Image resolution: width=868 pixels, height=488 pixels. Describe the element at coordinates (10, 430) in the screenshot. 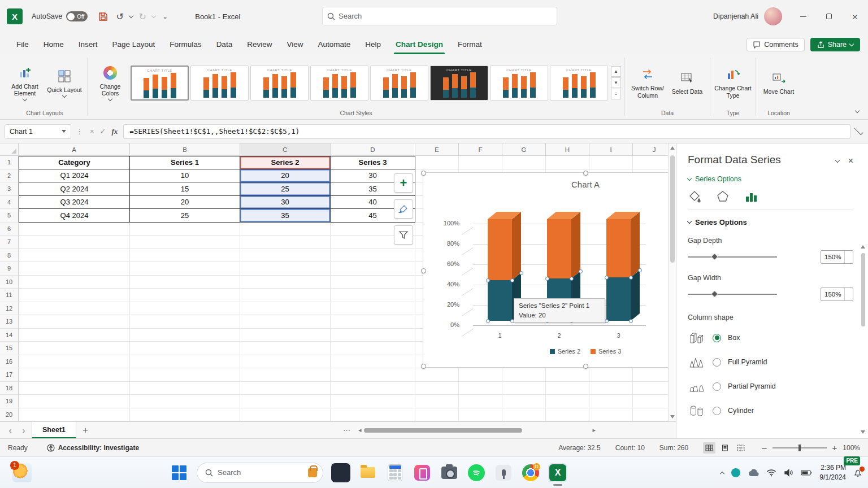

I see `sheet-nav-left-icon: ‹` at that location.